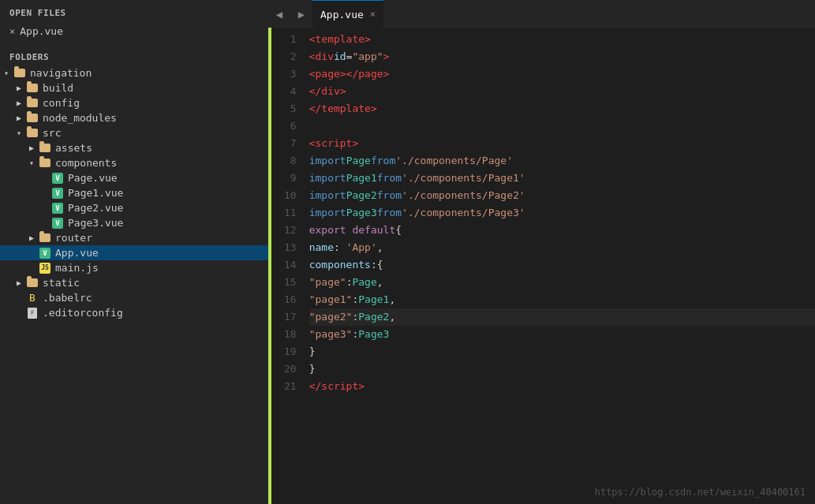  I want to click on line-number: 16, so click(290, 300).